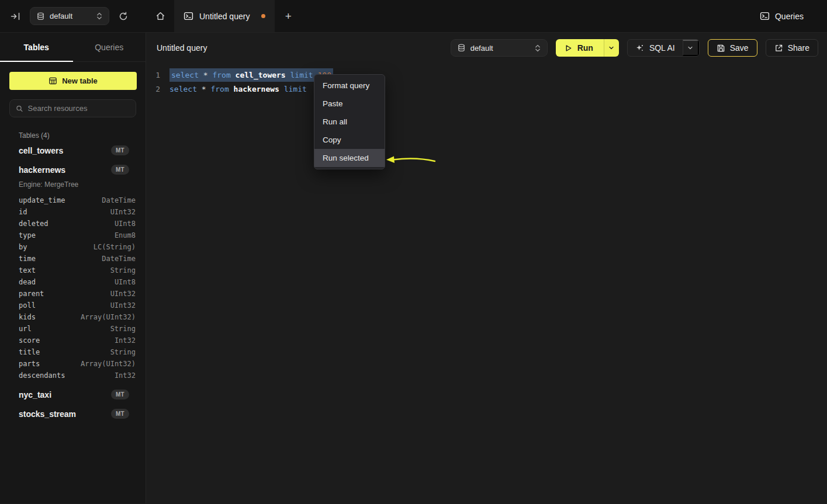 The image size is (827, 504). I want to click on sql-ai-options-button, so click(691, 48).